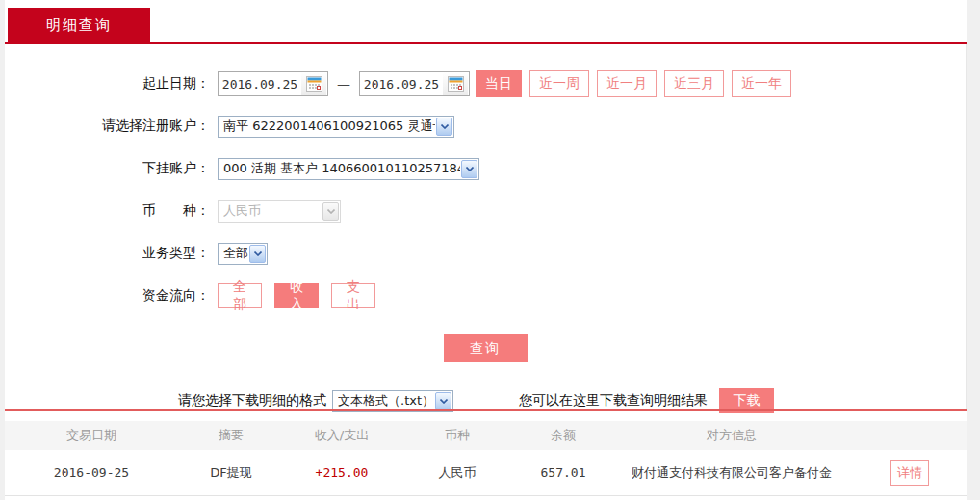 The image size is (980, 500). I want to click on date-to-box, so click(414, 84).